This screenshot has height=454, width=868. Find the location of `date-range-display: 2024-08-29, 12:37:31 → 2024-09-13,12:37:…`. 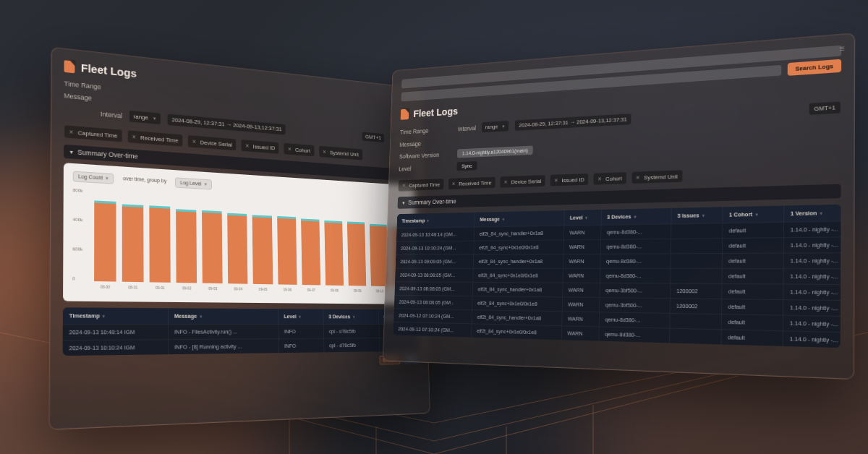

date-range-display: 2024-08-29, 12:37:31 → 2024-09-13,12:37:… is located at coordinates (573, 122).